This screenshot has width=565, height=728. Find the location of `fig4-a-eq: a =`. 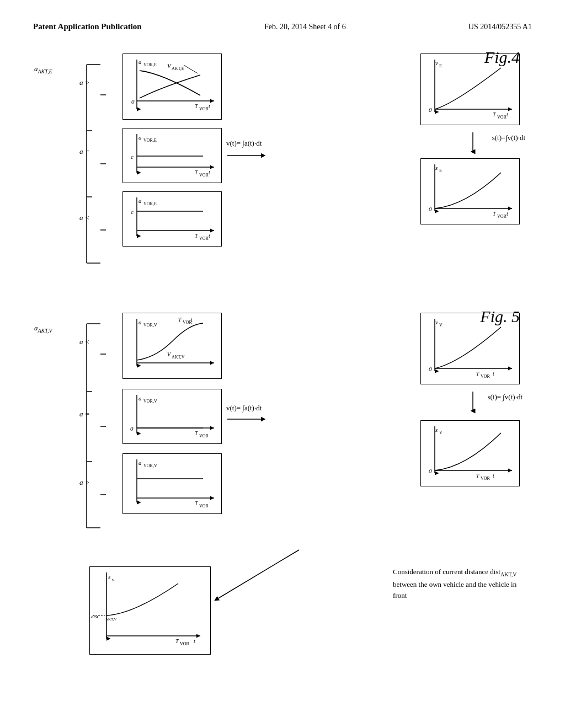

fig4-a-eq: a = is located at coordinates (85, 152).